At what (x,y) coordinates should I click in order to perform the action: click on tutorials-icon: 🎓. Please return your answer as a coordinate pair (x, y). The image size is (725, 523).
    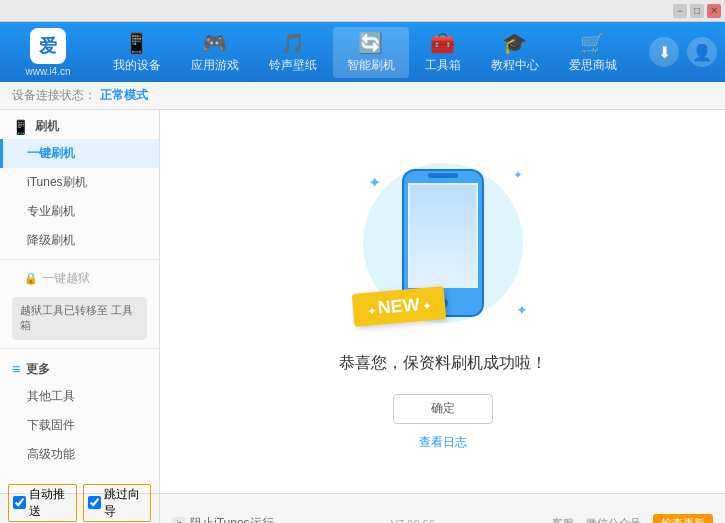
    Looking at the image, I should click on (514, 43).